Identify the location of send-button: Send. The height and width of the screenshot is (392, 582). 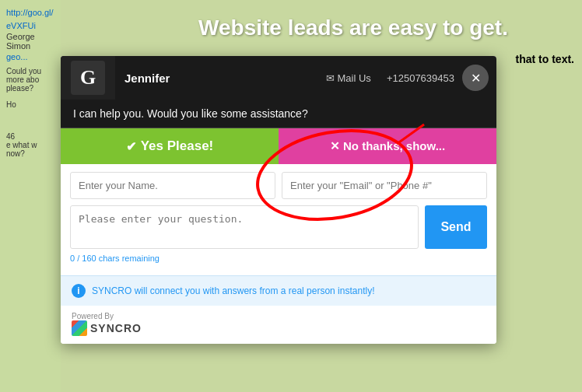
(456, 227).